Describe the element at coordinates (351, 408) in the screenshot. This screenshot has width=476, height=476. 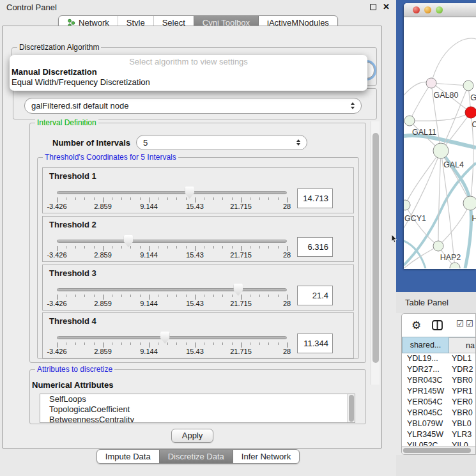
I see `list-scrollbar` at that location.